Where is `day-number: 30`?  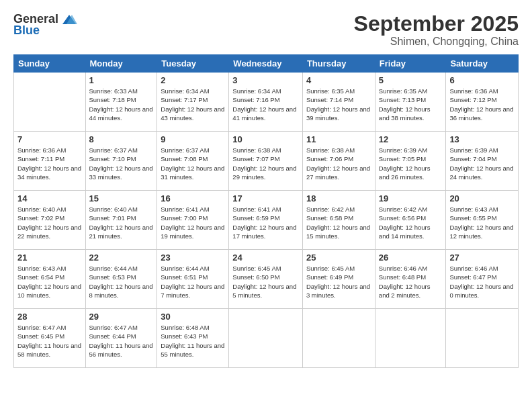 day-number: 30 is located at coordinates (193, 317).